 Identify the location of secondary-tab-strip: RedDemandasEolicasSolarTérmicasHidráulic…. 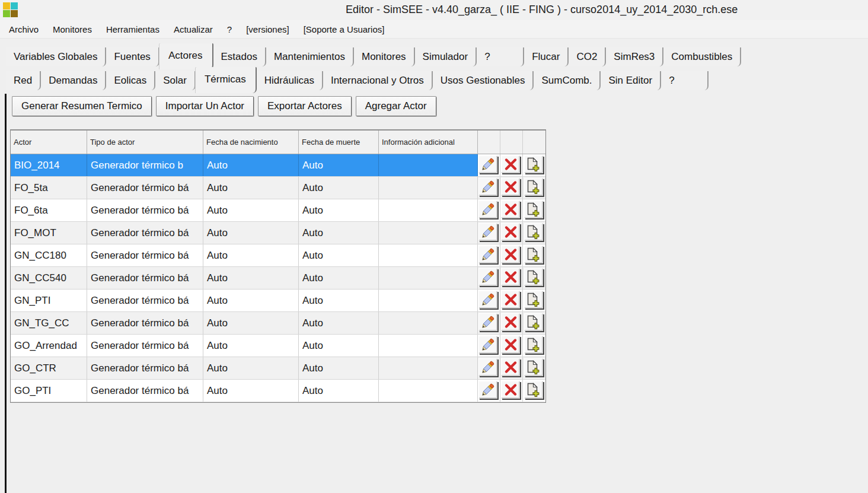
(357, 82).